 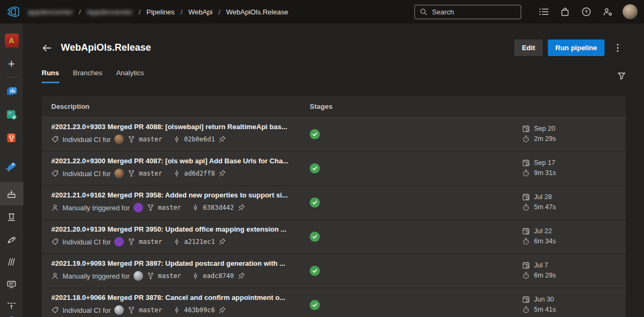 What do you see at coordinates (13, 12) in the screenshot?
I see `azure-devops-logo-icon` at bounding box center [13, 12].